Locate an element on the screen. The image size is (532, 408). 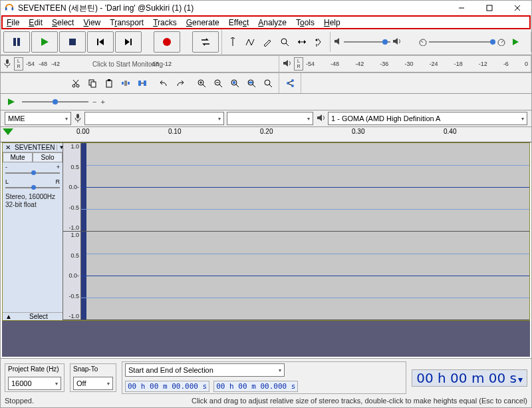
selection-start-input: 00 h 00 m 00.000 s is located at coordinates (168, 386).